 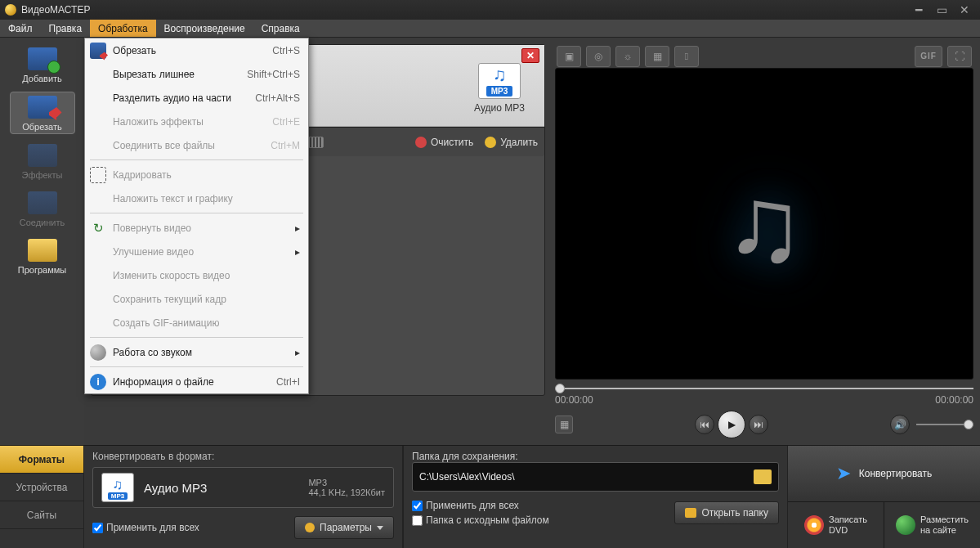 What do you see at coordinates (595, 477) in the screenshot?
I see `save-path-box: C:\Users\Alex\Videos\` at bounding box center [595, 477].